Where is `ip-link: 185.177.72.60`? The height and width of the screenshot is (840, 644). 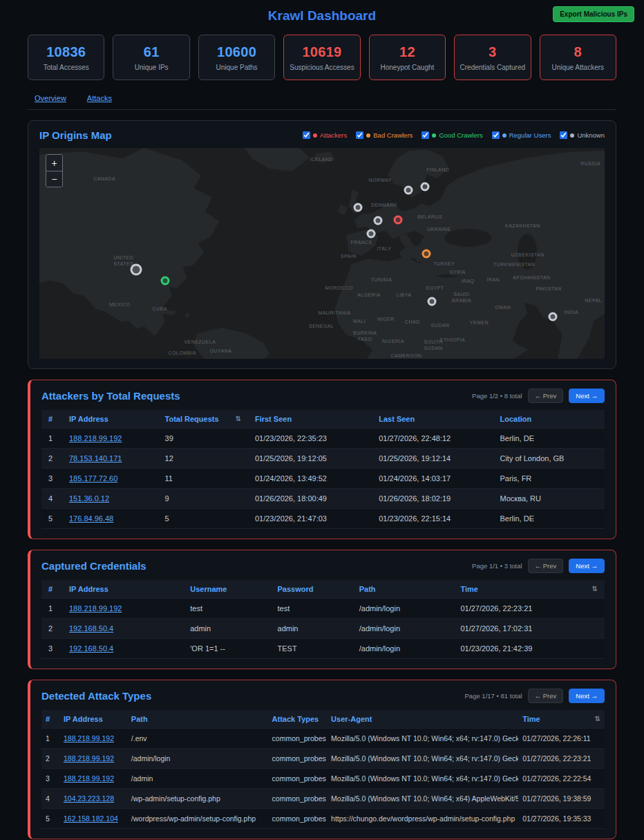 ip-link: 185.177.72.60 is located at coordinates (93, 478).